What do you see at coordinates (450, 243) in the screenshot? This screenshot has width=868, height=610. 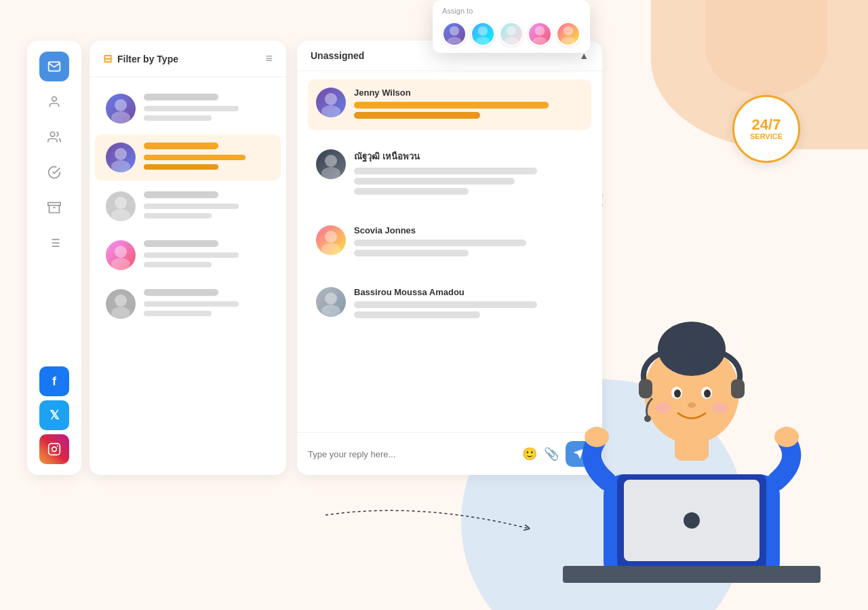 I see `message-item: Scovia Jonnes` at bounding box center [450, 243].